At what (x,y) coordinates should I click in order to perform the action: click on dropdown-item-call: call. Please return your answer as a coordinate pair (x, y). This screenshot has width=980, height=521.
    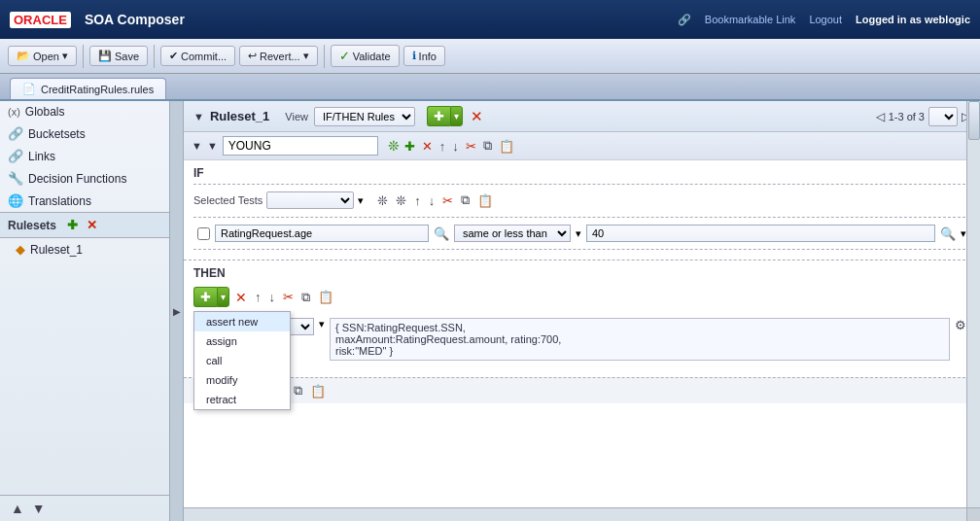
    Looking at the image, I should click on (242, 361).